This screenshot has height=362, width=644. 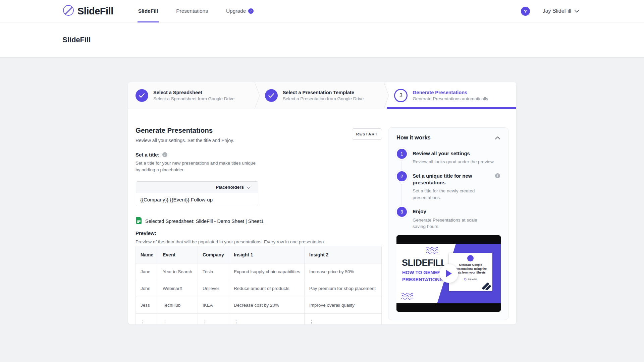 What do you see at coordinates (449, 274) in the screenshot?
I see `tutorial-video-thumbnail: SLIDEFILL HOW TO GENERATE PRESENTATIONS …` at bounding box center [449, 274].